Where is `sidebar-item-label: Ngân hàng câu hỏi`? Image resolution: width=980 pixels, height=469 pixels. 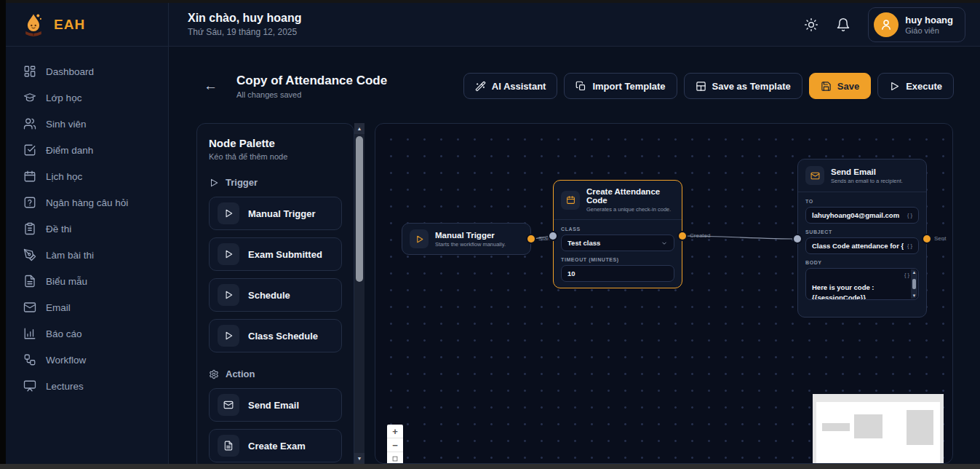
sidebar-item-label: Ngân hàng câu hỏi is located at coordinates (87, 202).